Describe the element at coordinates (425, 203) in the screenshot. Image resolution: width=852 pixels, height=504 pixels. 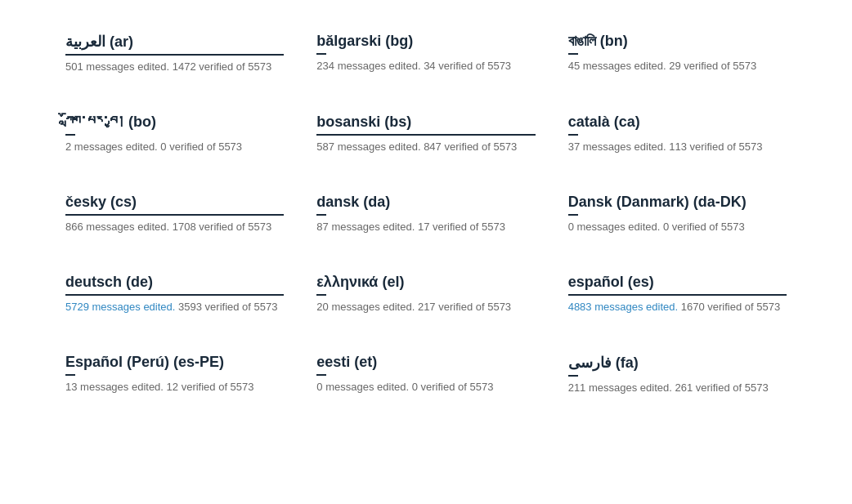
I see `language-name: dansk (da)` at that location.